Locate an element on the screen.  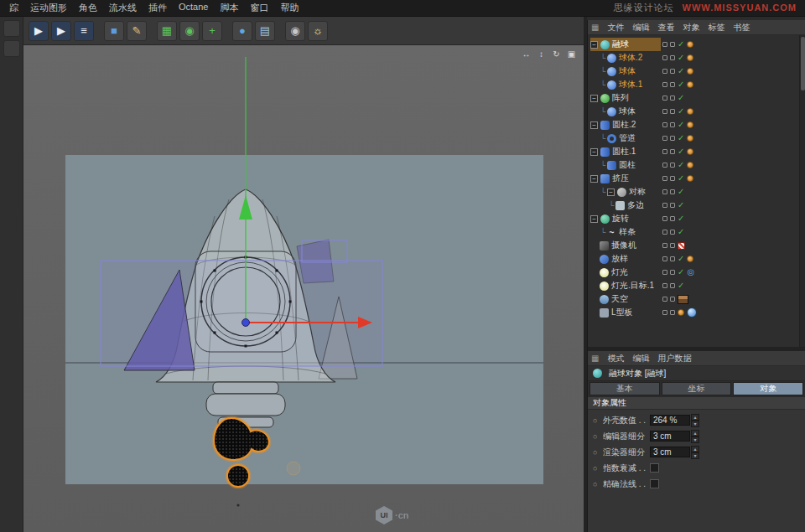
menu-item-pipeline: 流水线 is located at coordinates (122, 8).